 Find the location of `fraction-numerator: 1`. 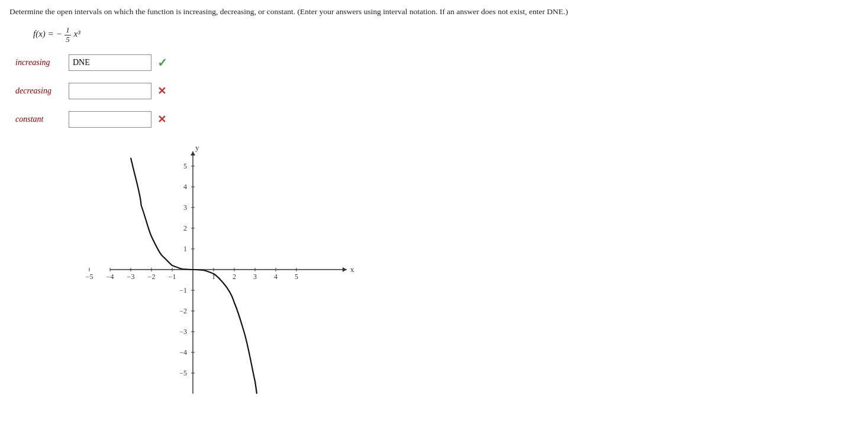

fraction-numerator: 1 is located at coordinates (67, 31).